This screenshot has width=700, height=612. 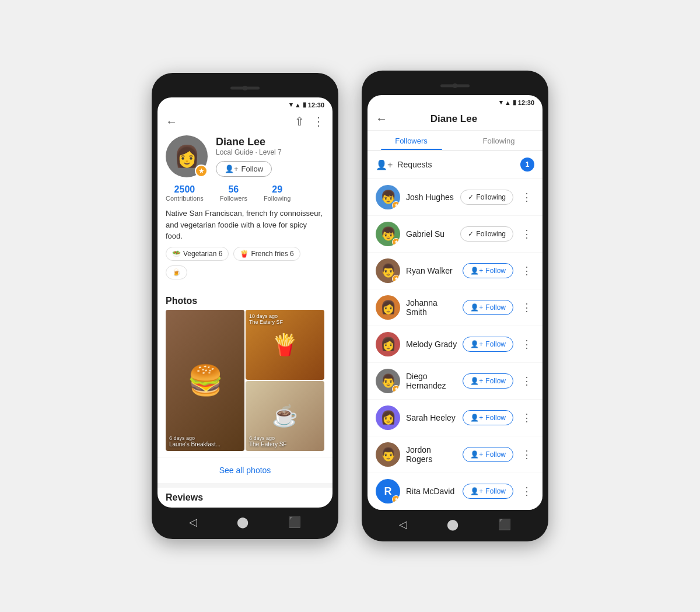 What do you see at coordinates (388, 234) in the screenshot?
I see `avatar-gabriel-su: 👦 ★` at bounding box center [388, 234].